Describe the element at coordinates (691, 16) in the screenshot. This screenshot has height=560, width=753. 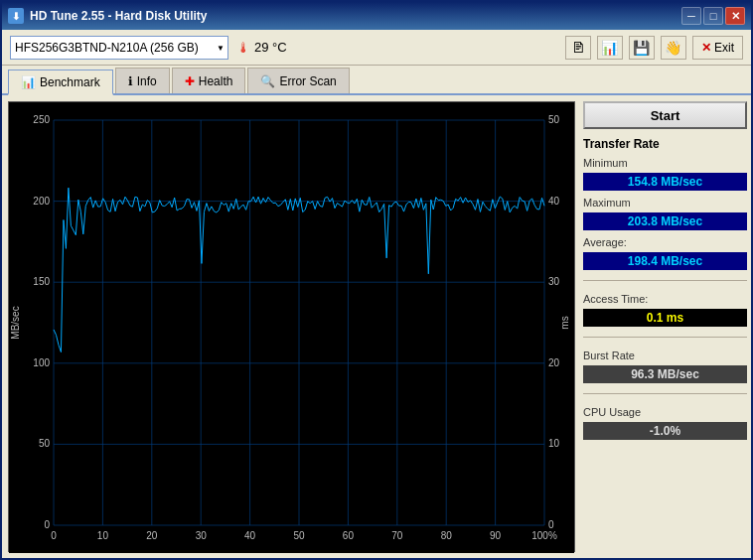
I see `minimize-button: ─` at that location.